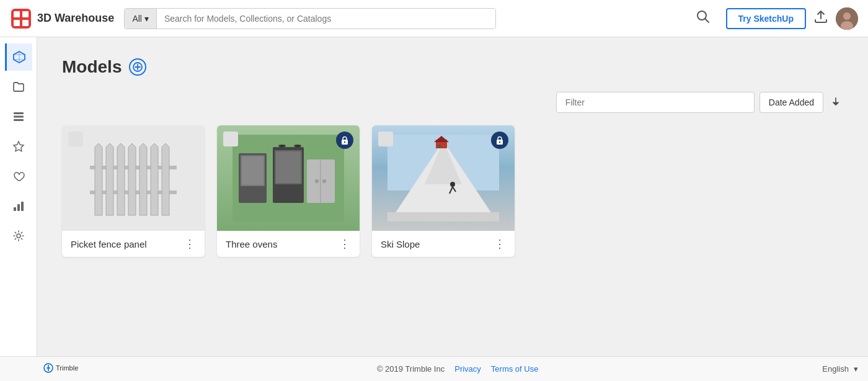  What do you see at coordinates (386, 139) in the screenshot?
I see `thumbnail-corner-ski` at bounding box center [386, 139].